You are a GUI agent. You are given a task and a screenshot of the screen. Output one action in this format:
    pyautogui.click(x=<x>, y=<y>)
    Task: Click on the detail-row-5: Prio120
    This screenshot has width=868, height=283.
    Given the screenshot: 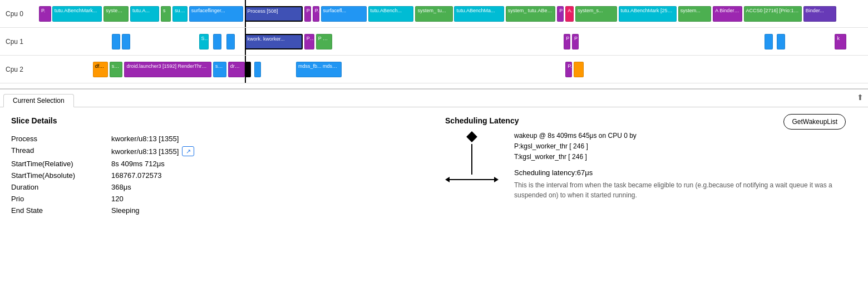 What is the action you would take?
    pyautogui.click(x=223, y=199)
    